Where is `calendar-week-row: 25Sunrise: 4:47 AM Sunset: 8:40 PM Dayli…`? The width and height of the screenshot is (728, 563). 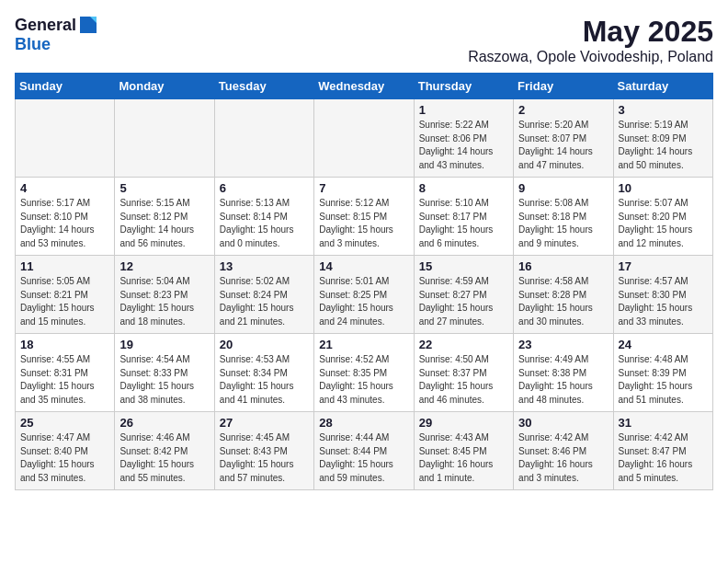
calendar-week-row: 25Sunrise: 4:47 AM Sunset: 8:40 PM Dayli… is located at coordinates (364, 451).